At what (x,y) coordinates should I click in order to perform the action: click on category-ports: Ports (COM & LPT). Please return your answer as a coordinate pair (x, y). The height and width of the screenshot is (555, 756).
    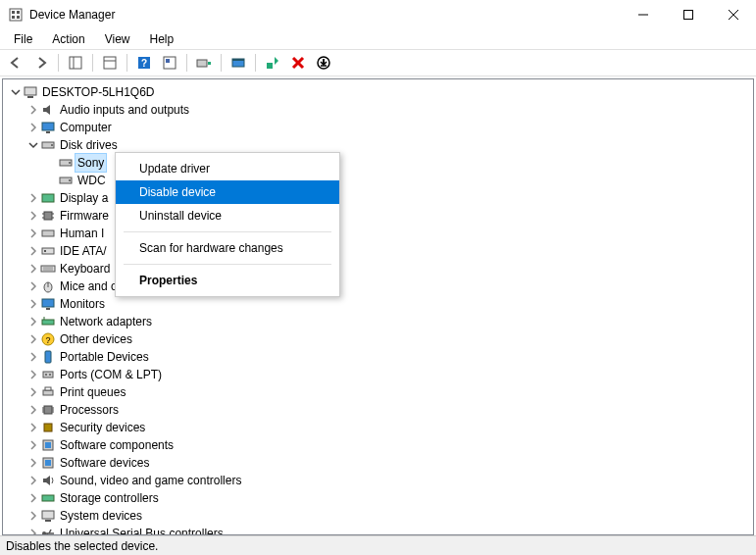
    Looking at the image, I should click on (390, 375).